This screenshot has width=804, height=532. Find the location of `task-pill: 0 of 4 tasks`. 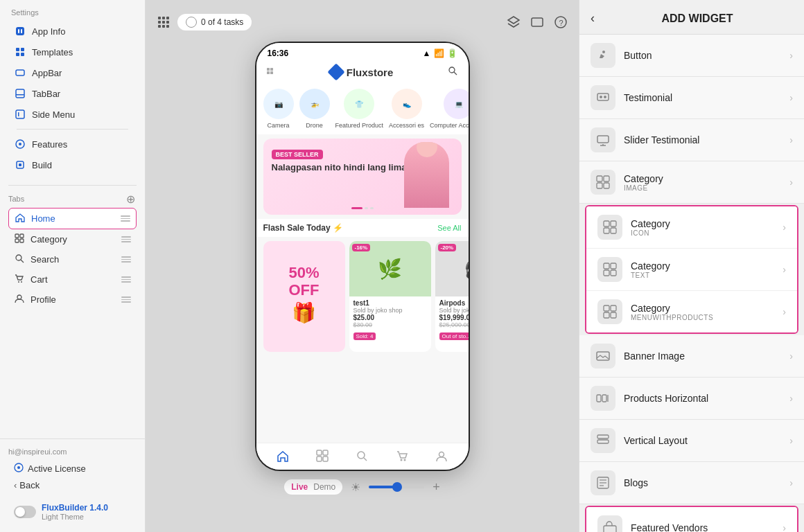

task-pill: 0 of 4 tasks is located at coordinates (215, 22).